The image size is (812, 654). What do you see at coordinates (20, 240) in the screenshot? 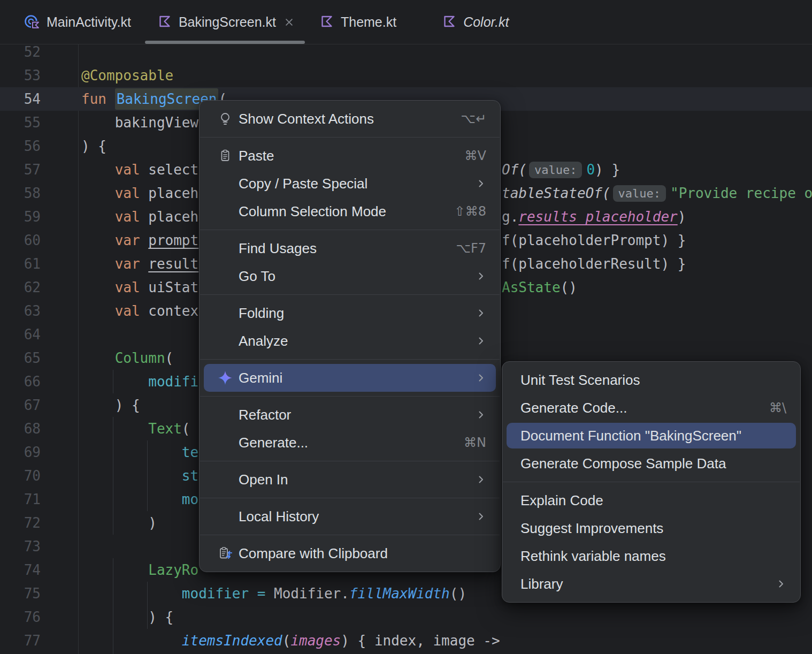
I see `line-number: 60` at bounding box center [20, 240].